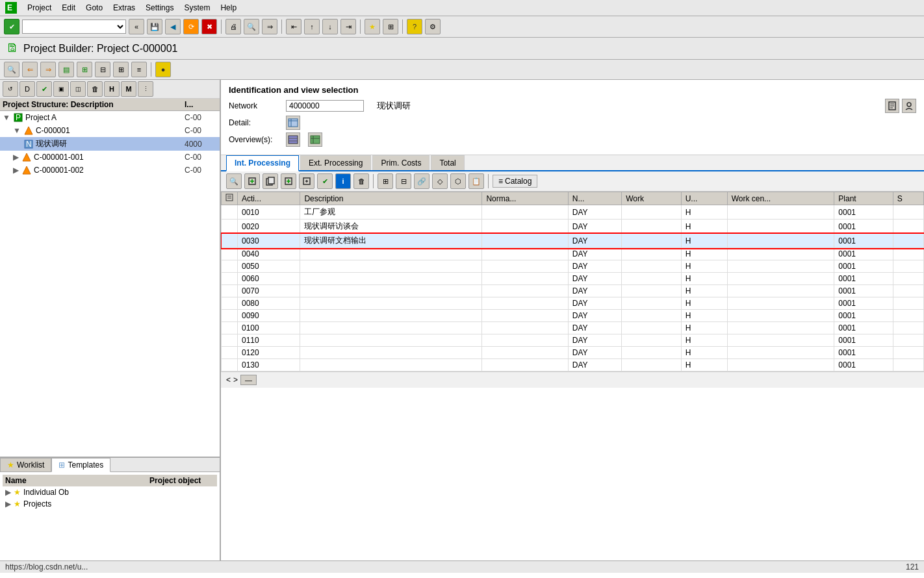 This screenshot has width=924, height=578. I want to click on table-row: 0020 现状调研访谈会 DAY H 0001, so click(573, 227).